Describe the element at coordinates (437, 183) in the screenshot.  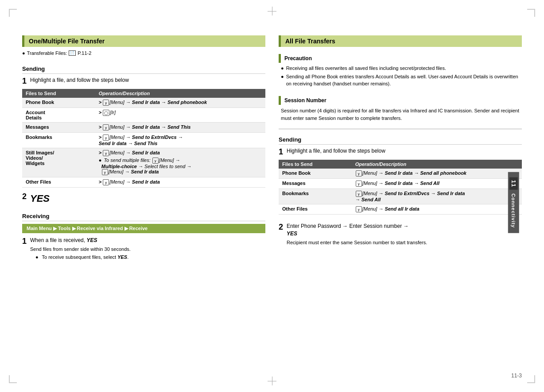
I see `row-op: y[Menu] → Send Ir data → Send All` at that location.